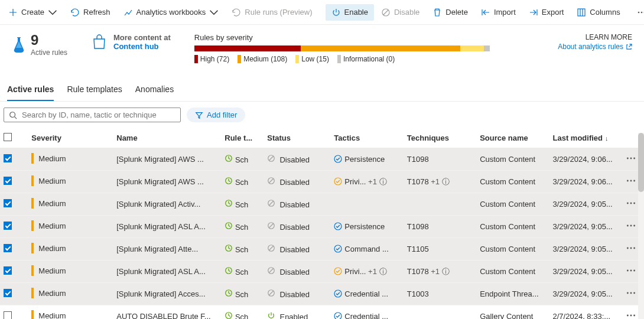 The image size is (644, 319). What do you see at coordinates (322, 204) in the screenshot?
I see `table-row: Medium[Splunk Migrated] Activ... Sch Dis…` at bounding box center [322, 204].